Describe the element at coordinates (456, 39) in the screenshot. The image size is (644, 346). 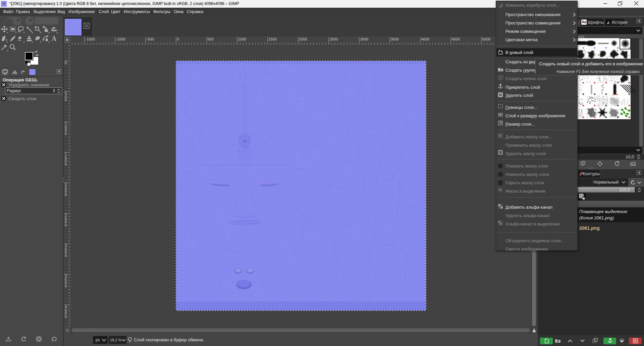
I see `svg-text: 4500` at that location.